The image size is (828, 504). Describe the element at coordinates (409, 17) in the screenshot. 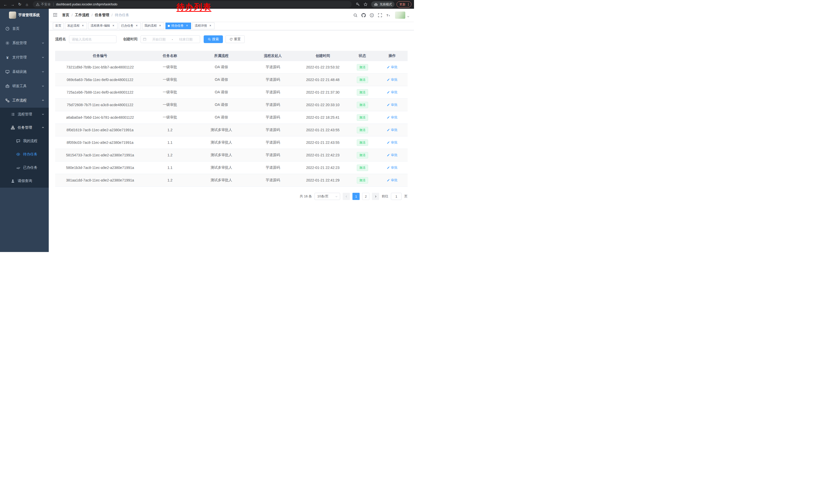

I see `user-dropdown-caret-icon` at that location.